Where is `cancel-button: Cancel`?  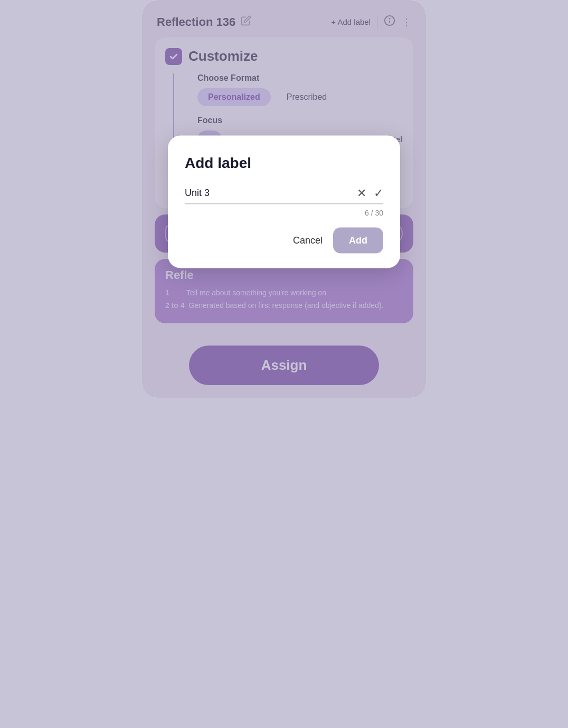
cancel-button: Cancel is located at coordinates (308, 240).